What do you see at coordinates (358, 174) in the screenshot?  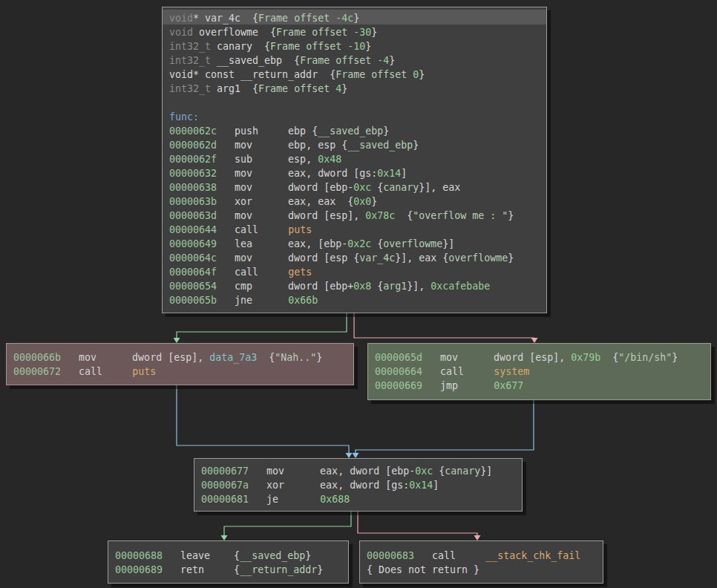 I see `asm-line: 00000632 mov eax, dword [gs:0x14]` at bounding box center [358, 174].